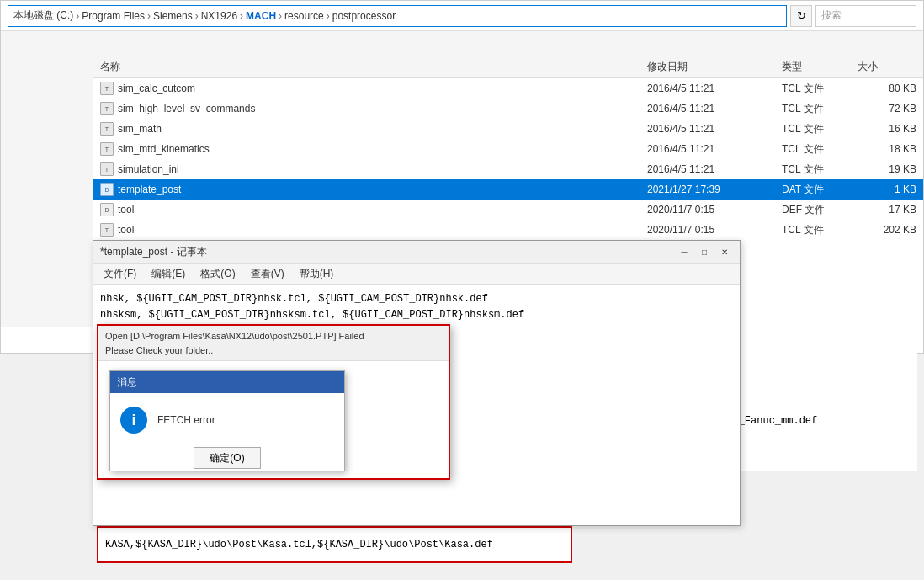 This screenshot has width=924, height=580. Describe the element at coordinates (187, 420) in the screenshot. I see `message-text: FETCH error` at that location.